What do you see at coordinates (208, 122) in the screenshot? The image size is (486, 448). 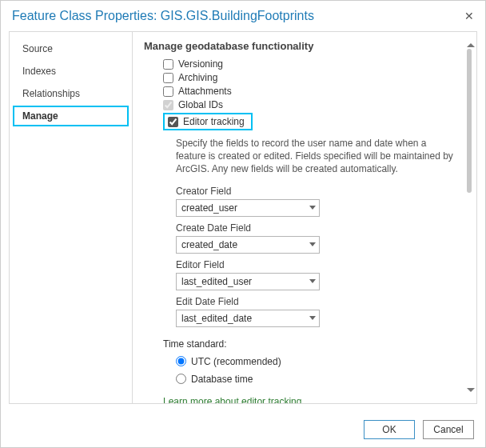 I see `checkbox-editor-tracking: Editor tracking` at bounding box center [208, 122].